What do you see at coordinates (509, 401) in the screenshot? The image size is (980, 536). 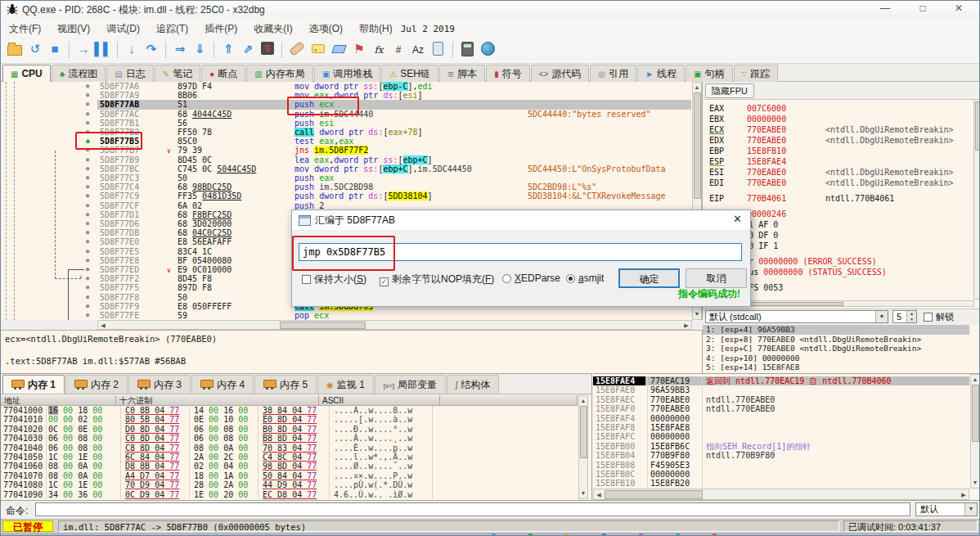 I see `column-header-blank` at bounding box center [509, 401].